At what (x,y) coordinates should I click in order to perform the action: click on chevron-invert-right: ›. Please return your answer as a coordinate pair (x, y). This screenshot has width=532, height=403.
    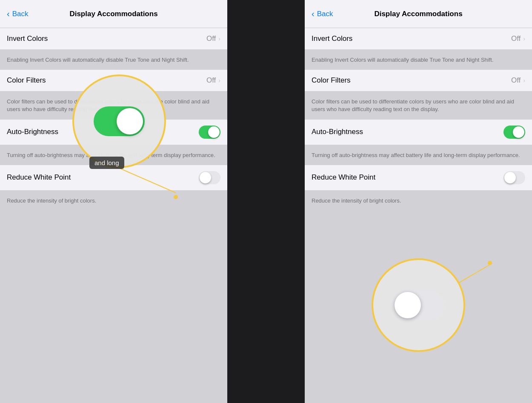
    Looking at the image, I should click on (524, 39).